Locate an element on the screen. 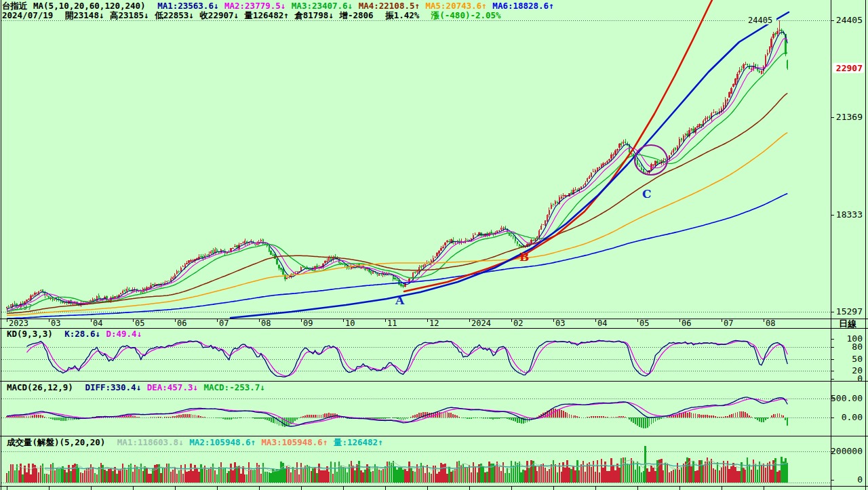 This screenshot has width=868, height=490. x-axis-label: 11 is located at coordinates (392, 323).